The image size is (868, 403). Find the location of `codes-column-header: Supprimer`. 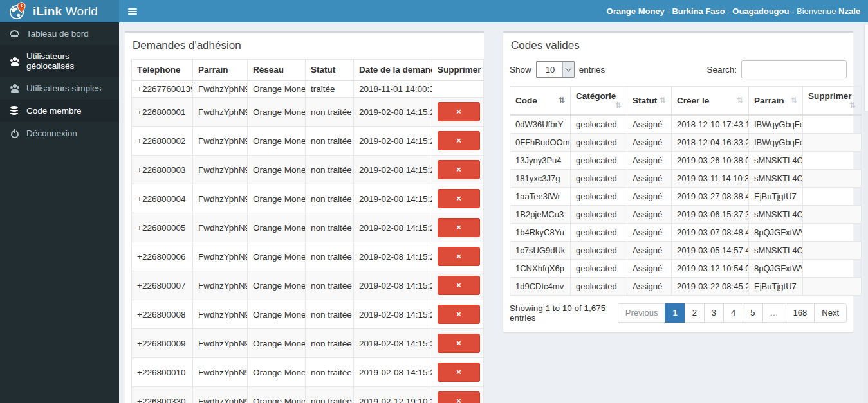

codes-column-header: Supprimer is located at coordinates (833, 102).